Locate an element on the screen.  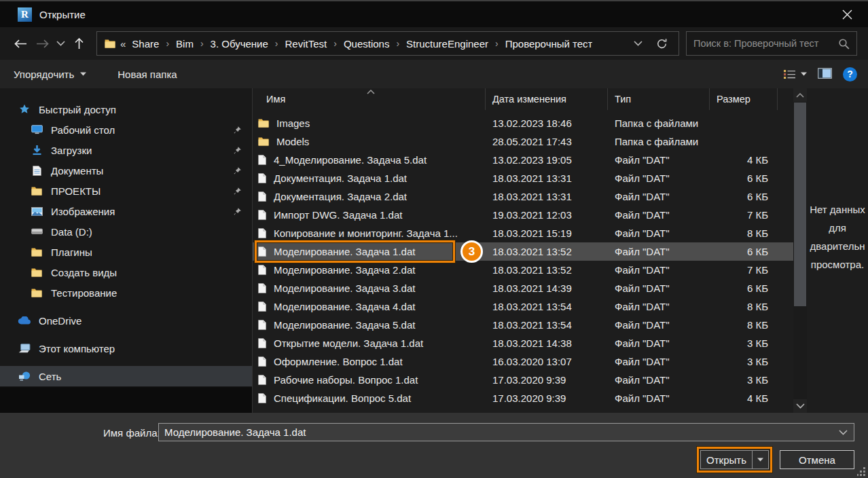
vertical-scrollbar is located at coordinates (800, 251).